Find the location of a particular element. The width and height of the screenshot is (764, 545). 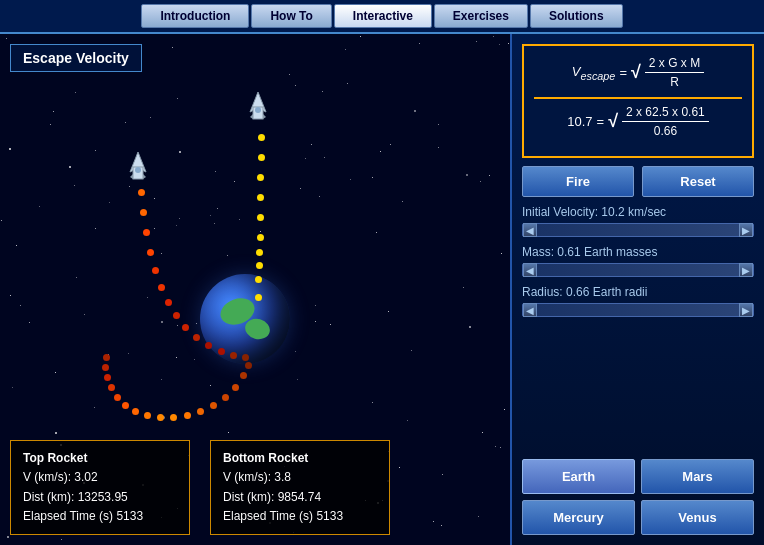

radius-right-arrow: ▶ is located at coordinates (746, 310).